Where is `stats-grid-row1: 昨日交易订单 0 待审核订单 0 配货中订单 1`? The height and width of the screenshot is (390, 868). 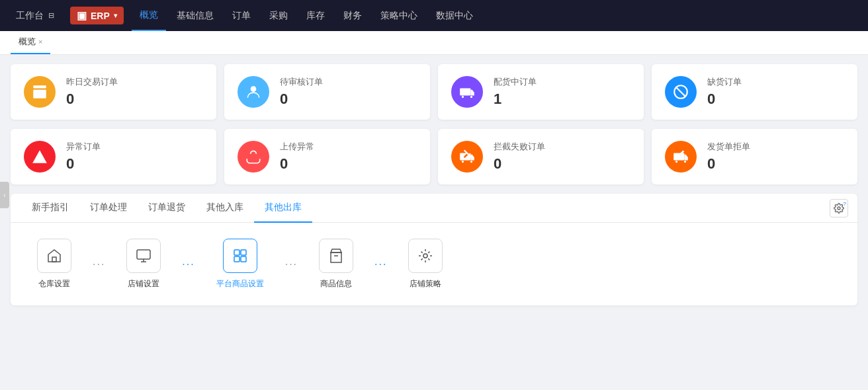 stats-grid-row1: 昨日交易订单 0 待审核订单 0 配货中订单 1 is located at coordinates (434, 92).